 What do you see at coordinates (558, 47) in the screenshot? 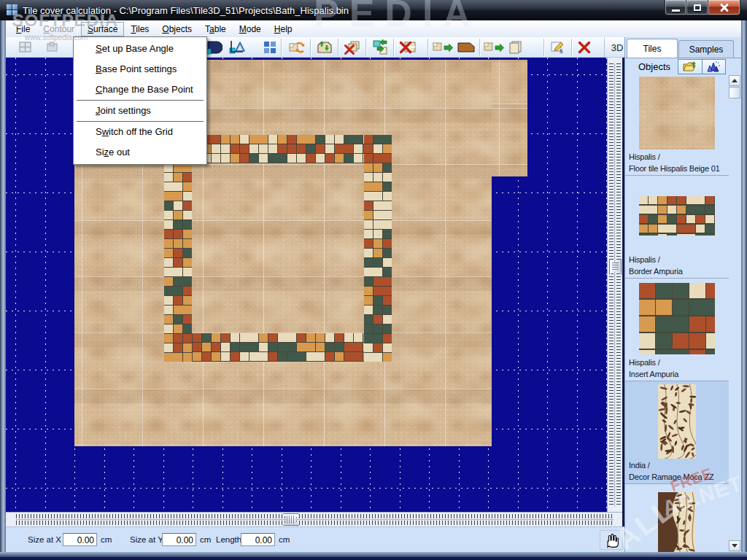
I see `toolbar-edit-sample: s` at bounding box center [558, 47].